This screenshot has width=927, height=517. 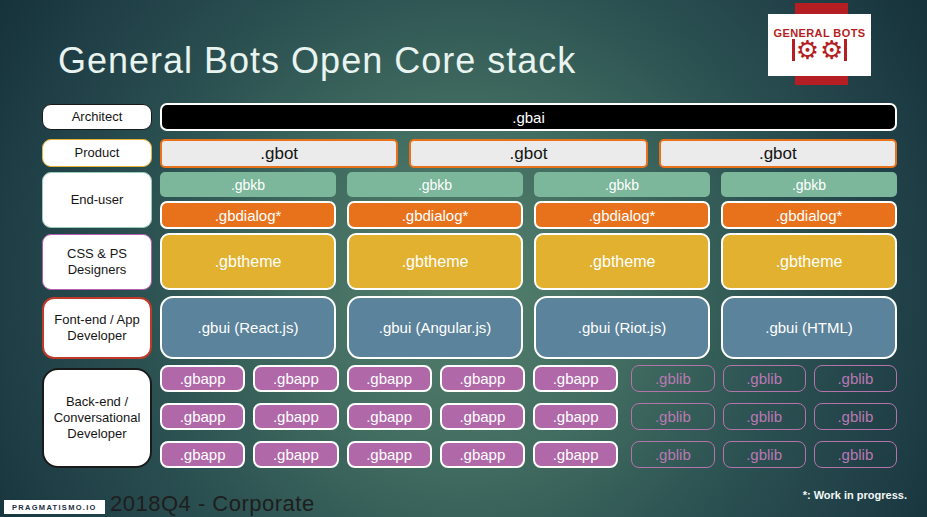 I want to click on gbui-html-block: .gbui (HTML), so click(x=809, y=328).